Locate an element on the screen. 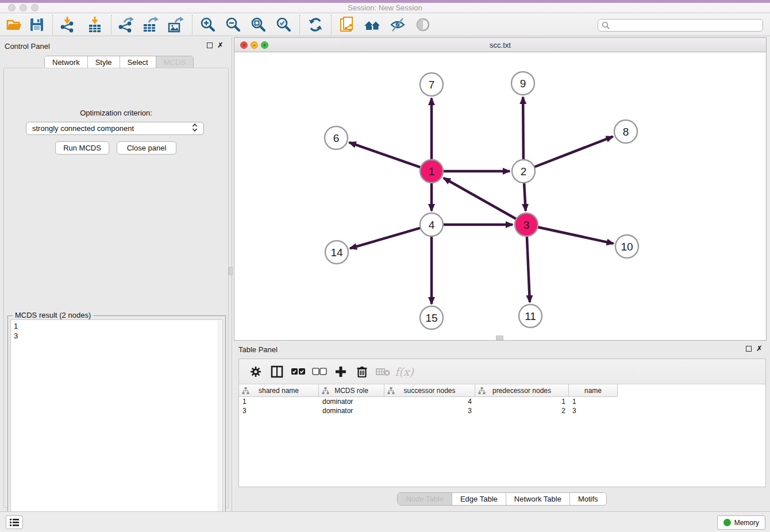  optimization-criterion-label: Optimization criterion: is located at coordinates (116, 113).